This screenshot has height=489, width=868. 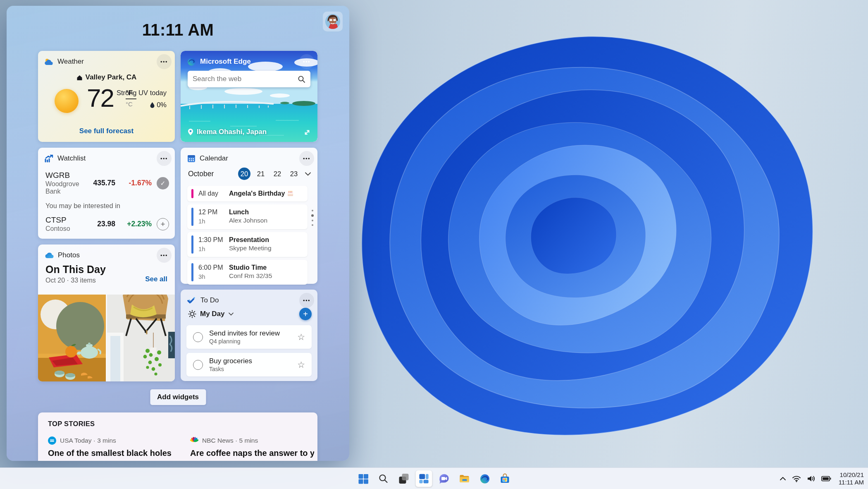 What do you see at coordinates (49, 159) in the screenshot?
I see `watchlist-chart-icon` at bounding box center [49, 159].